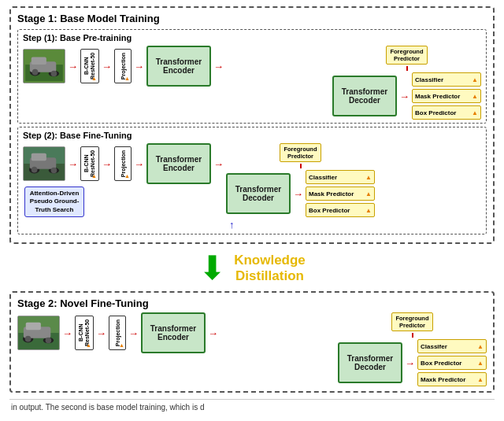  What do you see at coordinates (412, 322) in the screenshot?
I see `stage2-fg-predictor: Foreground Predictor` at bounding box center [412, 322].